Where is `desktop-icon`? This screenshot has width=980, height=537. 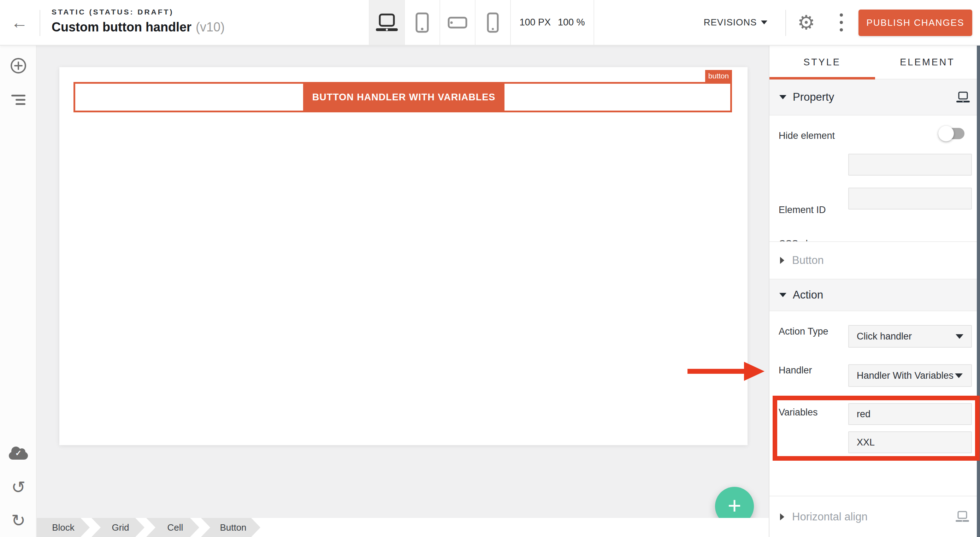
desktop-icon is located at coordinates (387, 23).